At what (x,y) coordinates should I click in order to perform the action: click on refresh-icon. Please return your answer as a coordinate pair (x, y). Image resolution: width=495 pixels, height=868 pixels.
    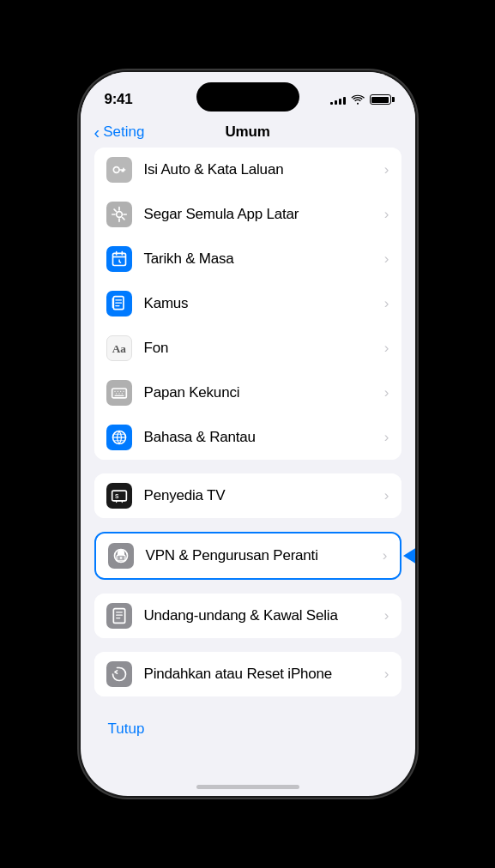
    Looking at the image, I should click on (119, 214).